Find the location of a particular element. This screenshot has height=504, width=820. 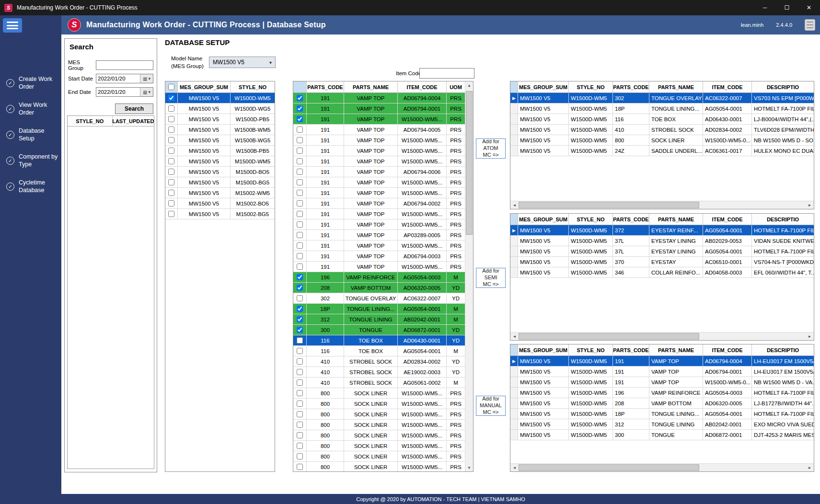

style-row: MW1500 V5 M1500D-BO5 is located at coordinates (220, 172).